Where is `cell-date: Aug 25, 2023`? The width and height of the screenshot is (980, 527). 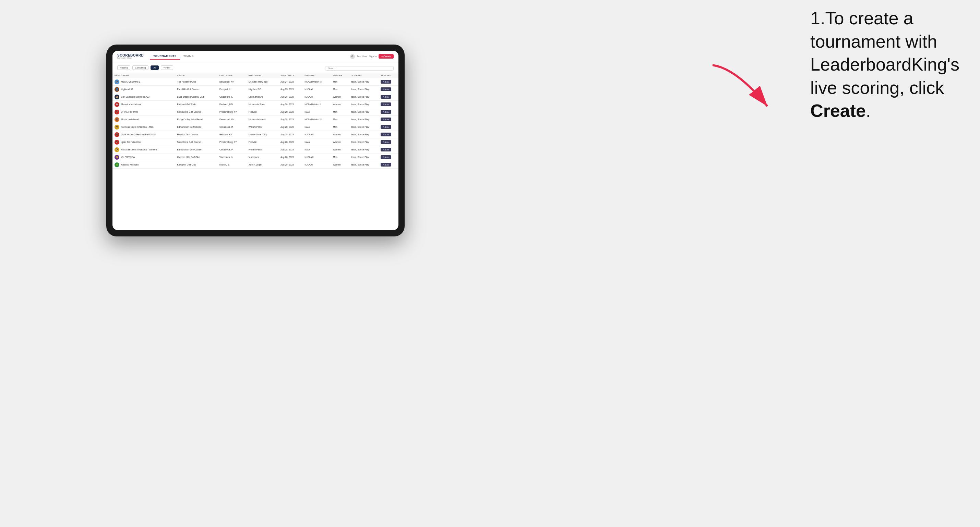
cell-date: Aug 25, 2023 is located at coordinates (291, 89).